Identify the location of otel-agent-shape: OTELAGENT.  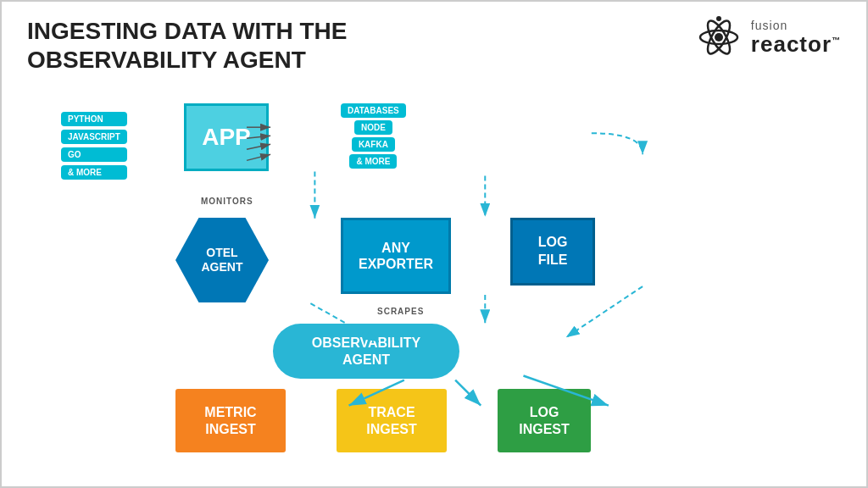
(222, 260).